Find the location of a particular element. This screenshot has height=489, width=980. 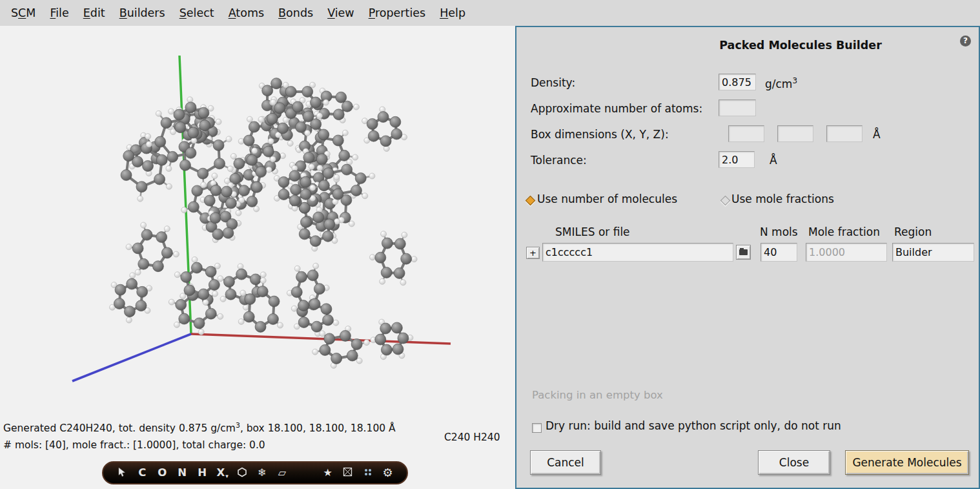

cell-box-icon is located at coordinates (347, 473).